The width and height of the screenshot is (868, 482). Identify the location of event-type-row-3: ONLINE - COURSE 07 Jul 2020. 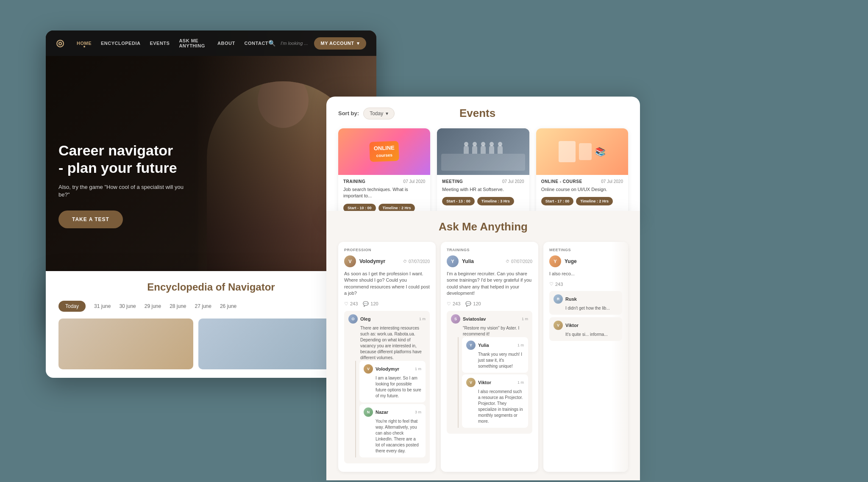
(582, 181).